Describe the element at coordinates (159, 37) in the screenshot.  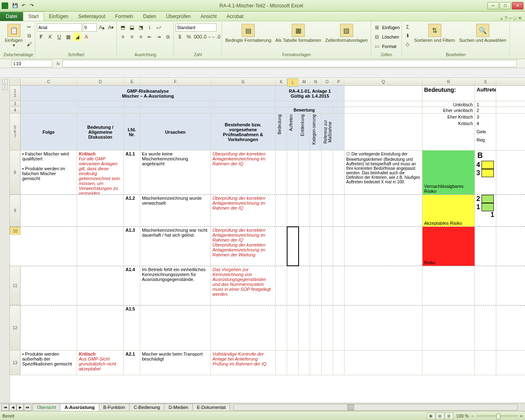
I see `indent-inc-icon: ⇥` at that location.